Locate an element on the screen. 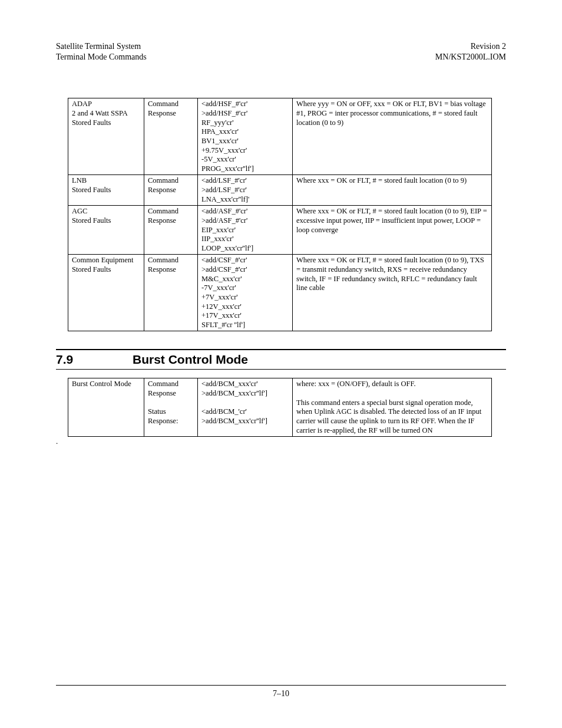 The image size is (562, 728). cell-type: CommandResponseStatusResponse: is located at coordinates (171, 408).